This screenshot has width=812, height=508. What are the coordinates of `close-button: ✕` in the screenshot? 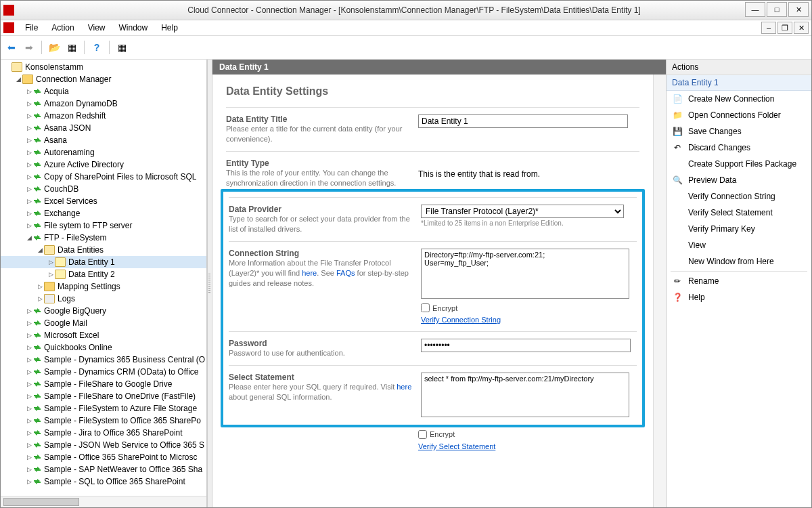 It's located at (798, 9).